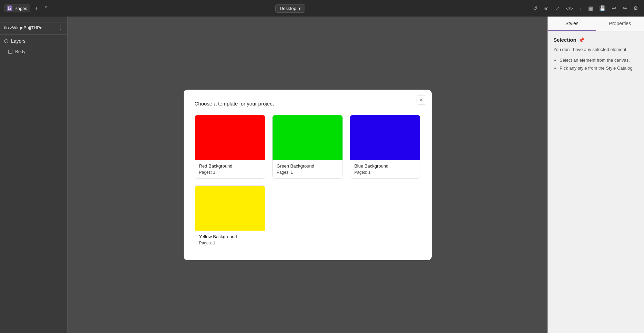 This screenshot has width=644, height=333. What do you see at coordinates (23, 28) in the screenshot?
I see `page-name: tkxzWkqgBujjTHPc` at bounding box center [23, 28].